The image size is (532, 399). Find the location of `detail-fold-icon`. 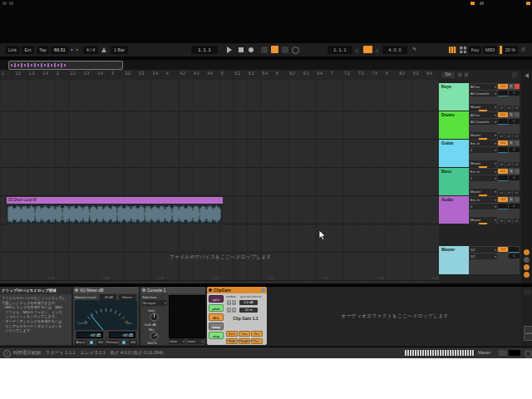

detail-fold-icon is located at coordinates (527, 293).